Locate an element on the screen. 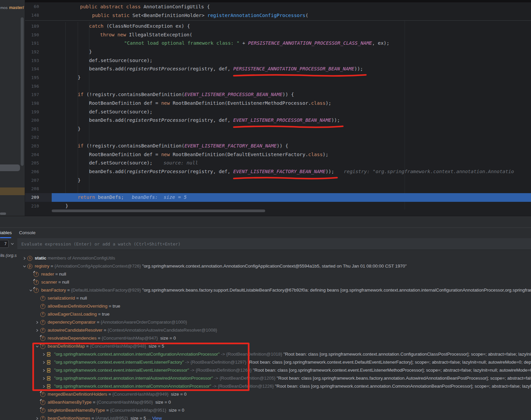 The width and height of the screenshot is (531, 420). line-number: 204 is located at coordinates (32, 155).